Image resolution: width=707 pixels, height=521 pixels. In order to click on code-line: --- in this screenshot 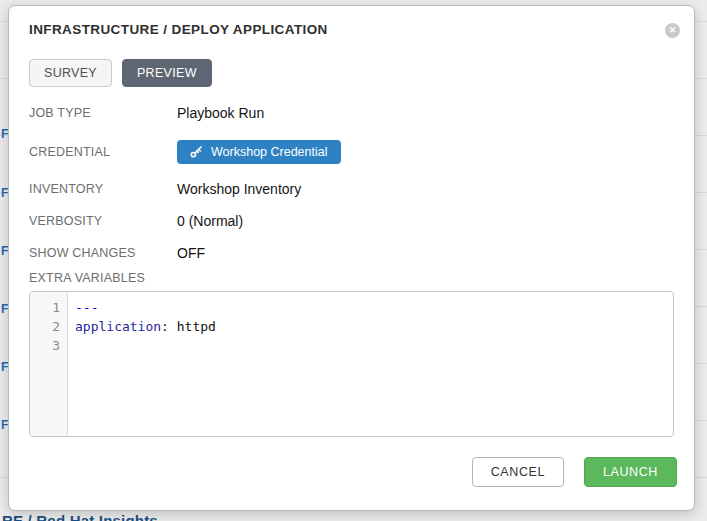, I will do `click(374, 308)`.